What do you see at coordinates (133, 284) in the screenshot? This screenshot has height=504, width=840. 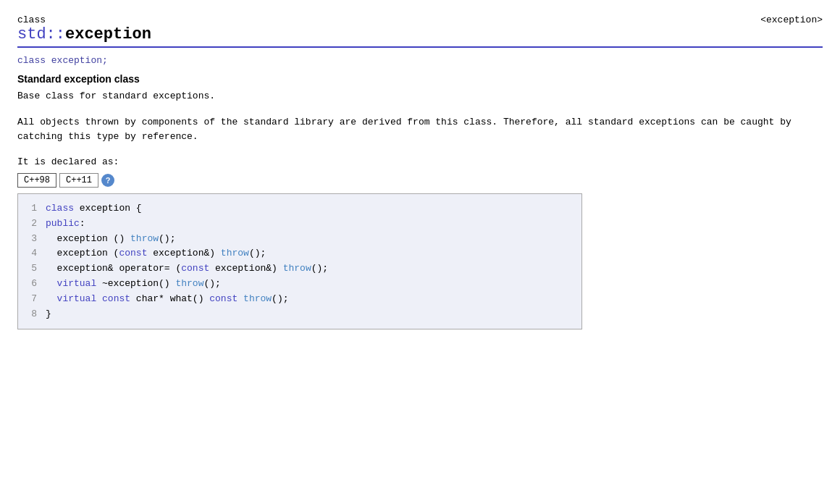 I see `code-content: virtual ~exception() throw();` at bounding box center [133, 284].